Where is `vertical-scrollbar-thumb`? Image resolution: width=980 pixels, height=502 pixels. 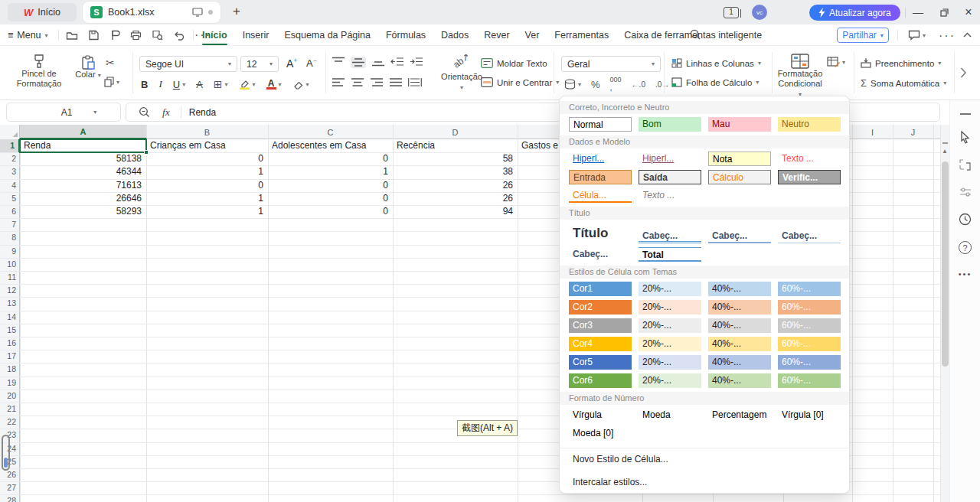 vertical-scrollbar-thumb is located at coordinates (945, 264).